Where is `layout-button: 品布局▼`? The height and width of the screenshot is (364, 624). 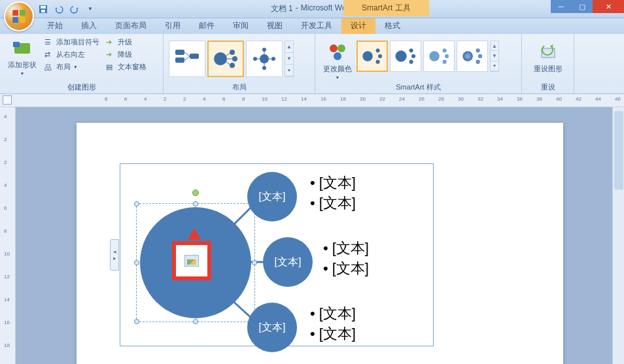 layout-button: 品布局▼ is located at coordinates (72, 67).